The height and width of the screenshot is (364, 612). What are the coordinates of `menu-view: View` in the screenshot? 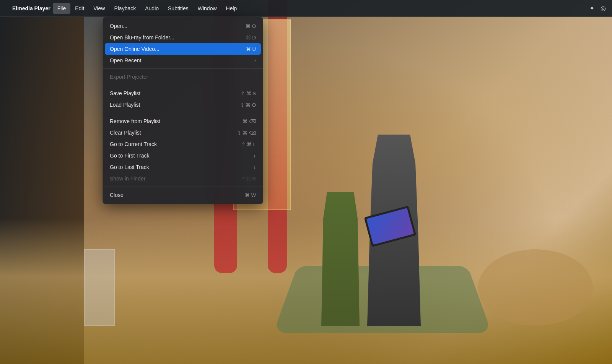 It's located at (99, 8).